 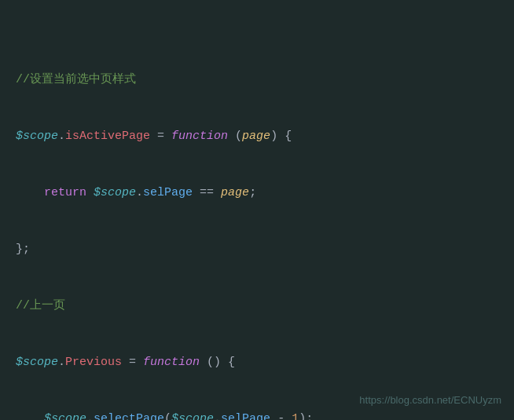 I want to click on watermark: https://blog.csdn.net/ECNUyzm, so click(x=431, y=400).